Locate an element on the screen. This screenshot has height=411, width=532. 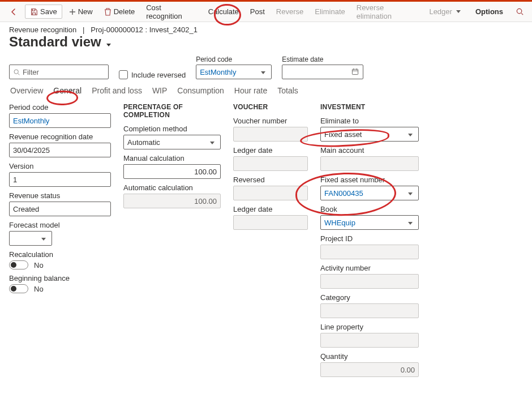
search-button is located at coordinates (520, 11).